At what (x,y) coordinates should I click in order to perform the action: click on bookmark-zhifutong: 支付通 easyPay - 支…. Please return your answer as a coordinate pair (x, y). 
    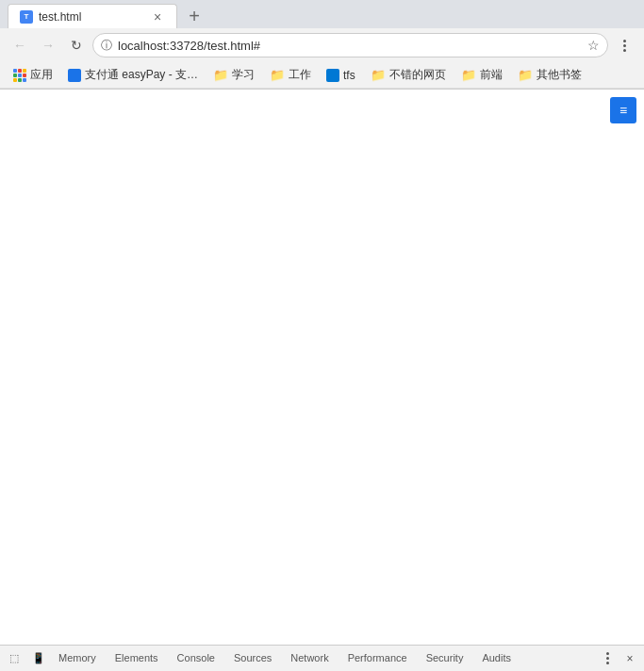
    Looking at the image, I should click on (133, 75).